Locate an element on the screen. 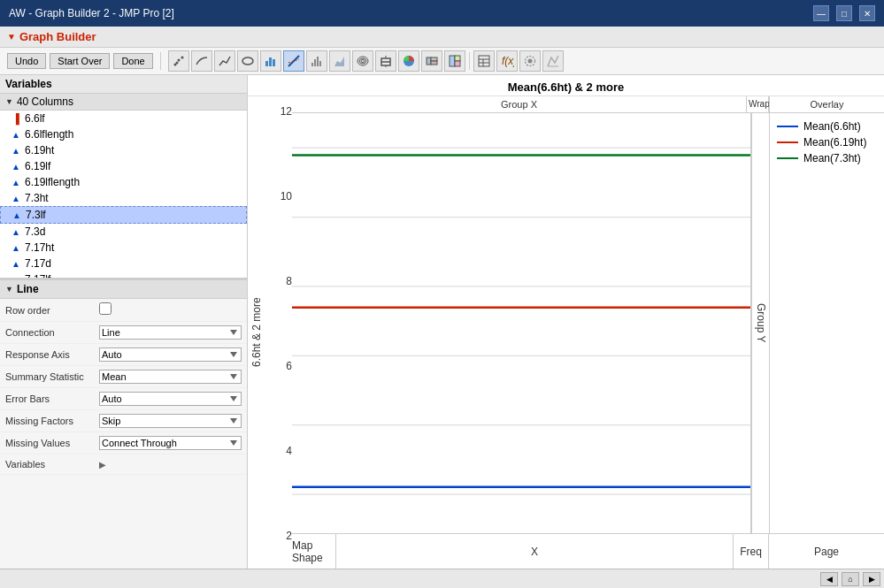 The height and width of the screenshot is (588, 884). line-chart-button is located at coordinates (225, 61).